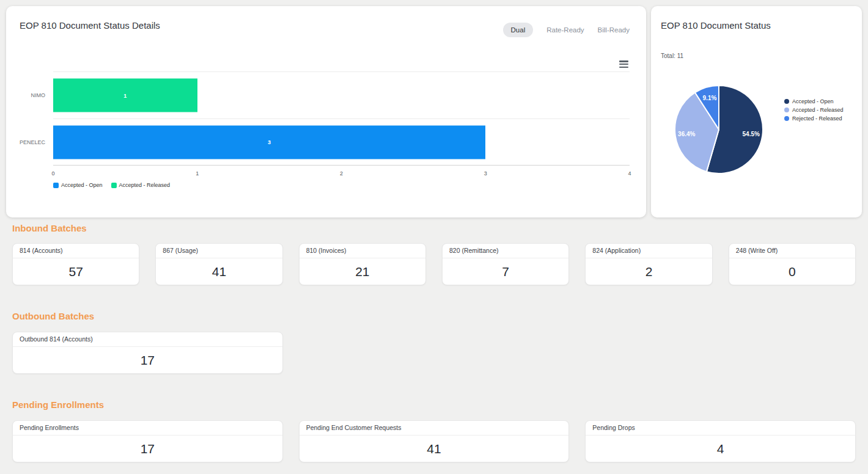  Describe the element at coordinates (649, 251) in the screenshot. I see `stat-card-label: 824 (Application)` at that location.